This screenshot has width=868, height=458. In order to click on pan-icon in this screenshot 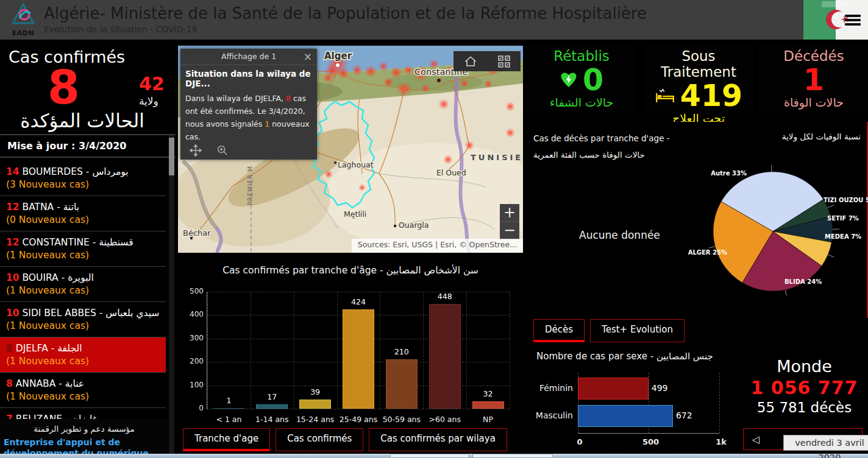, I will do `click(196, 150)`.